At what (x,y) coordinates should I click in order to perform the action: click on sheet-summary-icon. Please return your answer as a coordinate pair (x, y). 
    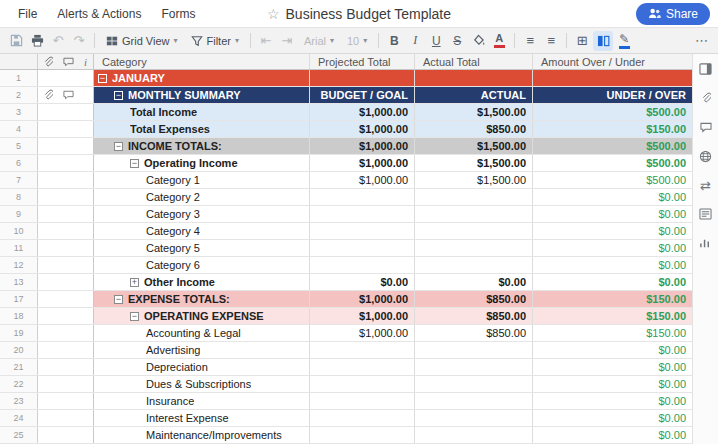
    Looking at the image, I should click on (706, 214).